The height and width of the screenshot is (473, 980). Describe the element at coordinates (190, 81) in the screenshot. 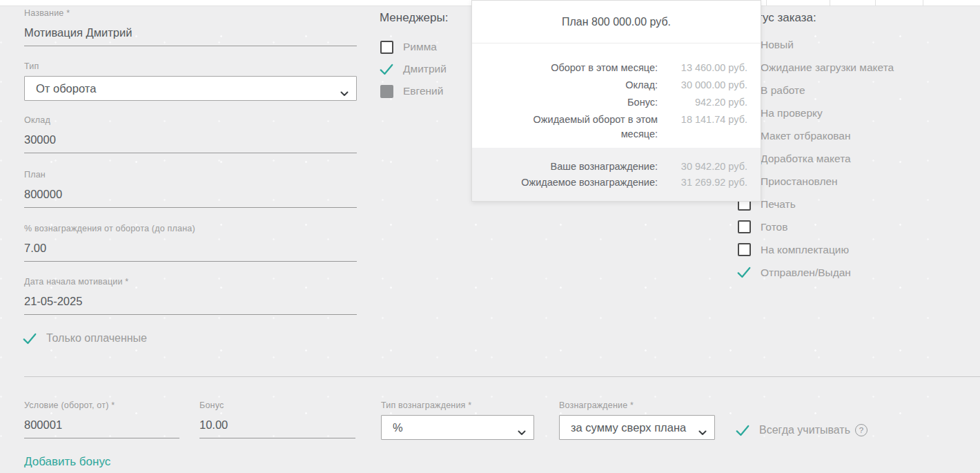

I see `field-type: Тип От оборота` at that location.